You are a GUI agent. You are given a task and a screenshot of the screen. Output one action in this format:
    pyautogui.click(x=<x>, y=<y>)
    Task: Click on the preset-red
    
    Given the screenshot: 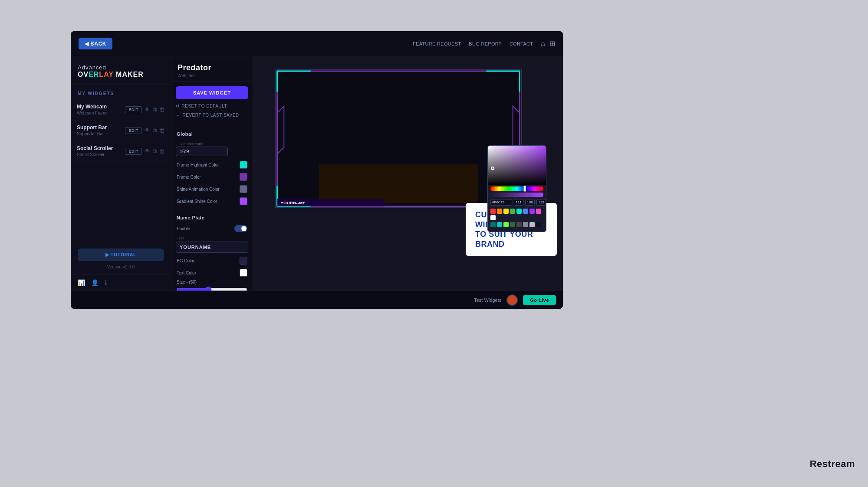 What is the action you would take?
    pyautogui.click(x=493, y=211)
    